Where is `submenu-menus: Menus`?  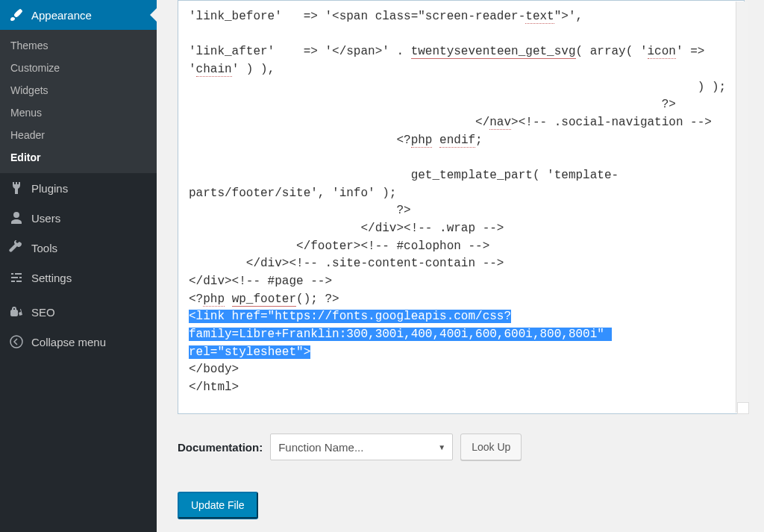
submenu-menus: Menus is located at coordinates (78, 113).